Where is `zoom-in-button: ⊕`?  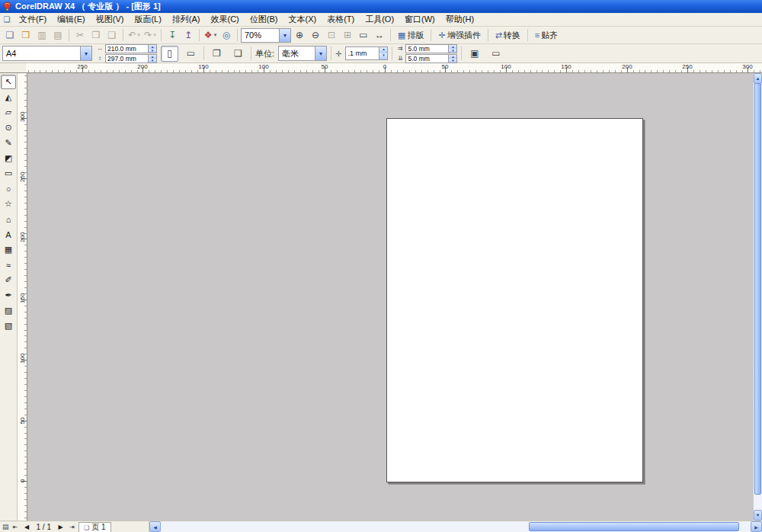
zoom-in-button: ⊕ is located at coordinates (299, 35).